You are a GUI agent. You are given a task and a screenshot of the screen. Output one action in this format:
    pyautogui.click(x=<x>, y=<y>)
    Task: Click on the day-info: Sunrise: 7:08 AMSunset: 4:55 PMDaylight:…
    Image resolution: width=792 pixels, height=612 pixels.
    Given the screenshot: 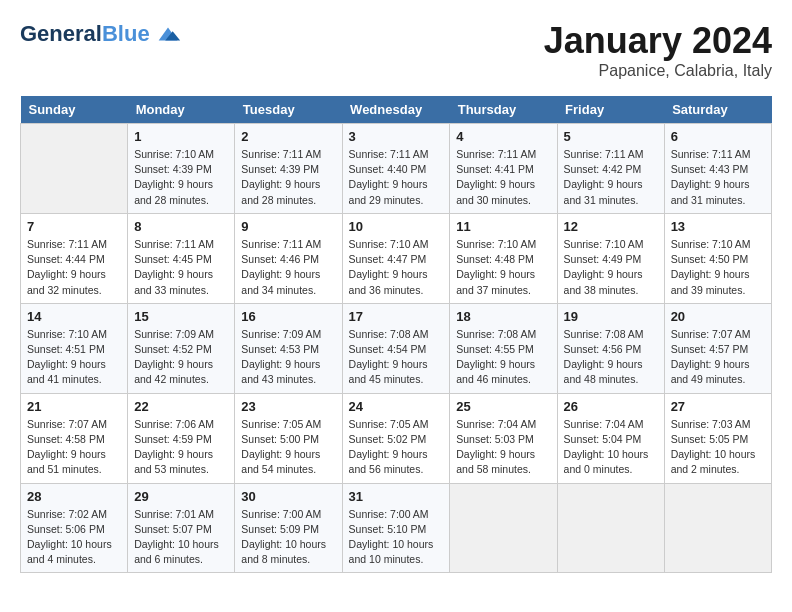 What is the action you would take?
    pyautogui.click(x=503, y=358)
    